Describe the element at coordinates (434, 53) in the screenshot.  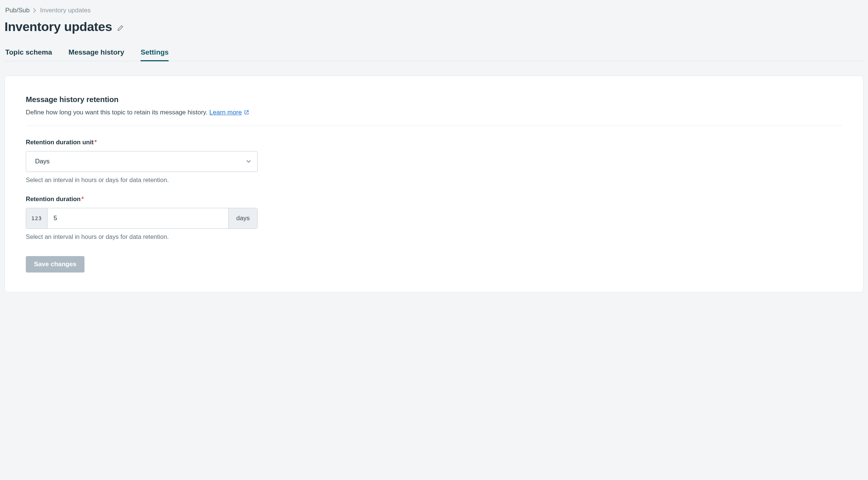
I see `tabs: Topic schema Message history Settings` at that location.